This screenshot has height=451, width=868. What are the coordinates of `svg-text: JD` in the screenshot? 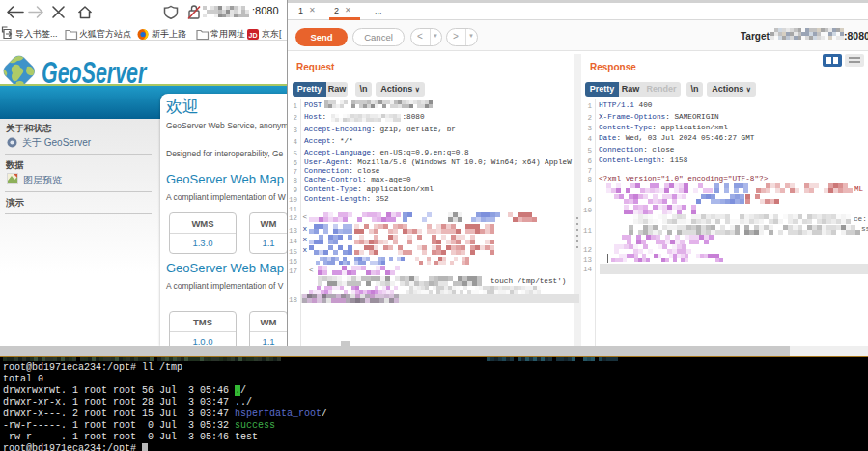 It's located at (253, 35).